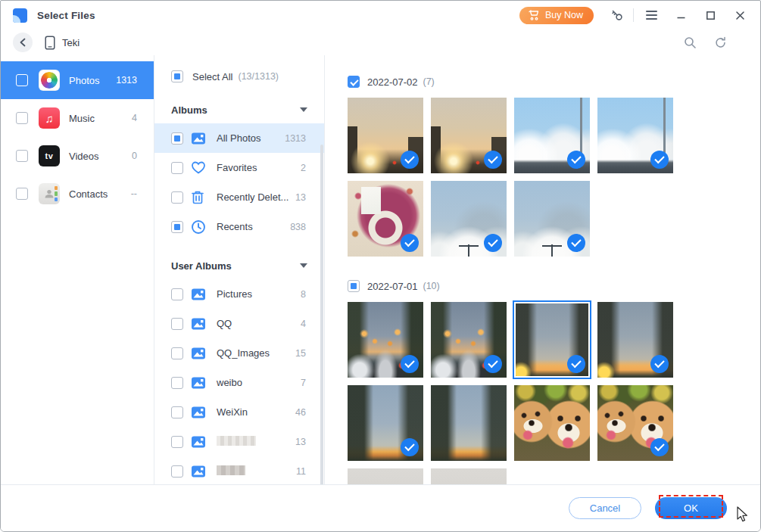 The image size is (761, 532). What do you see at coordinates (301, 442) in the screenshot?
I see `album-count: 13` at bounding box center [301, 442].